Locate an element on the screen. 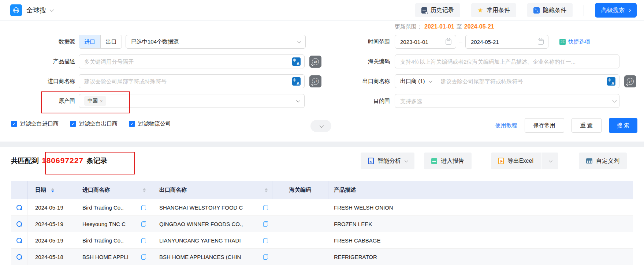 The height and width of the screenshot is (267, 644). remove-tag-icon: × is located at coordinates (101, 101).